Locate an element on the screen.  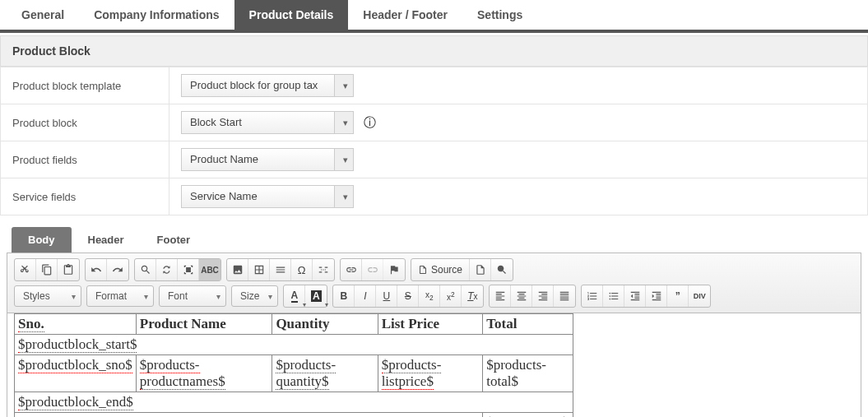
subtab-body: Body is located at coordinates (41, 240).